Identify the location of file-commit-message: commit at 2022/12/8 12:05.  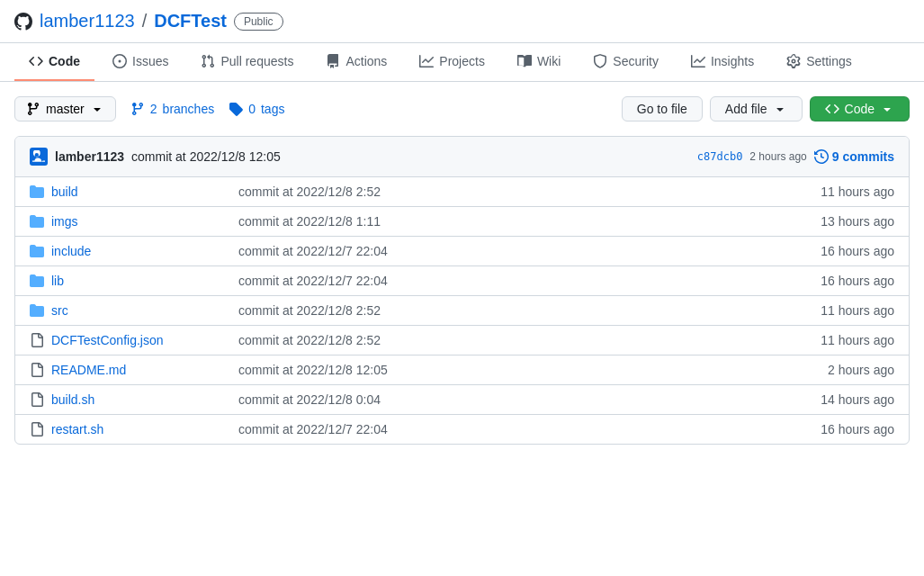
(518, 370).